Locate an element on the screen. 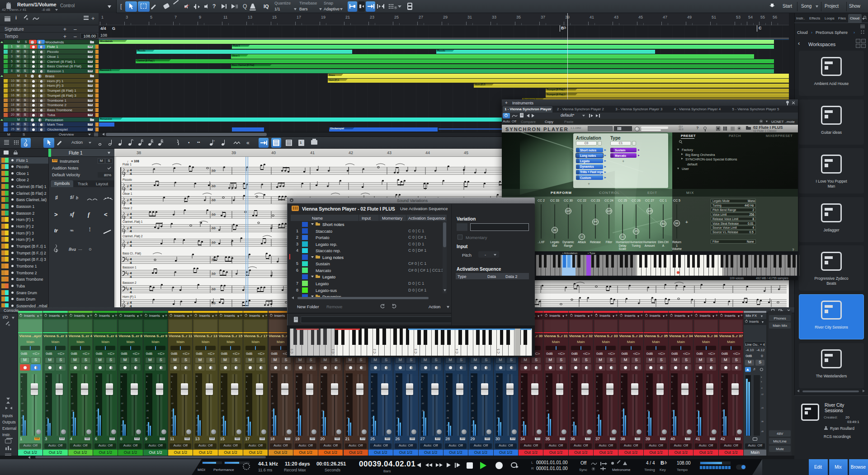 The width and height of the screenshot is (868, 475). svg-text: ♩ = 108 is located at coordinates (133, 161).